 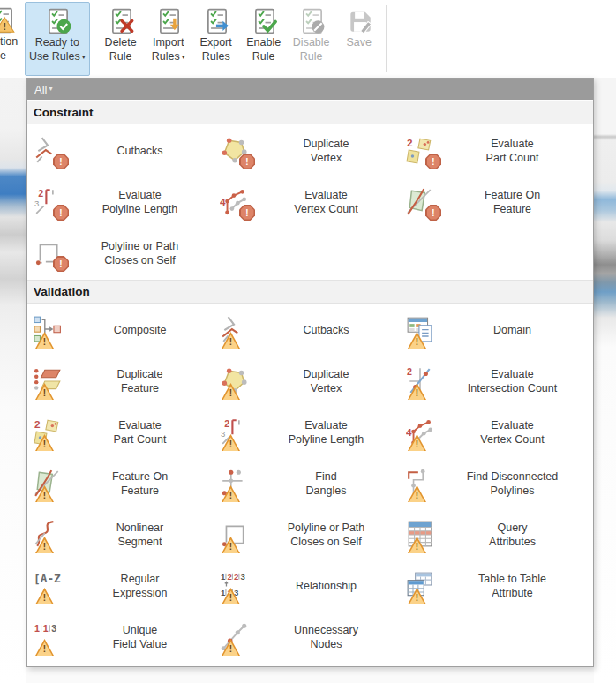 What do you see at coordinates (422, 432) in the screenshot?
I see `evaluate-vertex-count-icon: 4!` at bounding box center [422, 432].